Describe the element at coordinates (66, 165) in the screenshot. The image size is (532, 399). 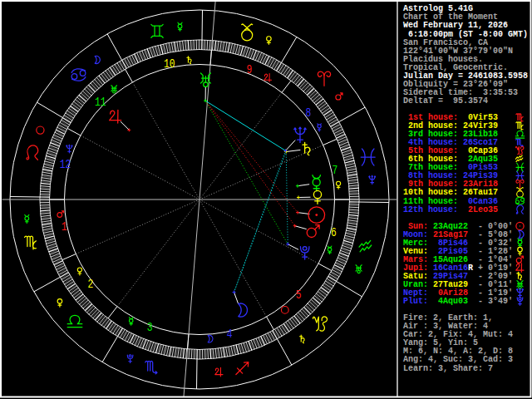
I see `svg-text: 12` at that location.